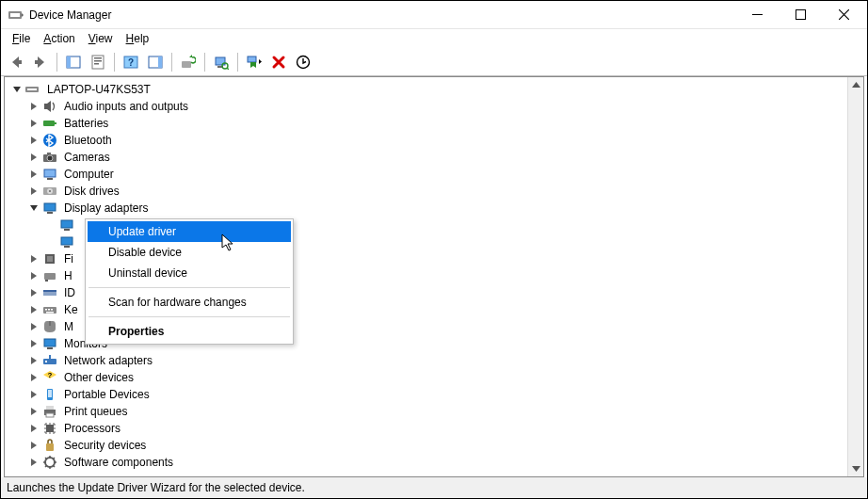  I want to click on ctx-item-label: Disable device, so click(145, 252).